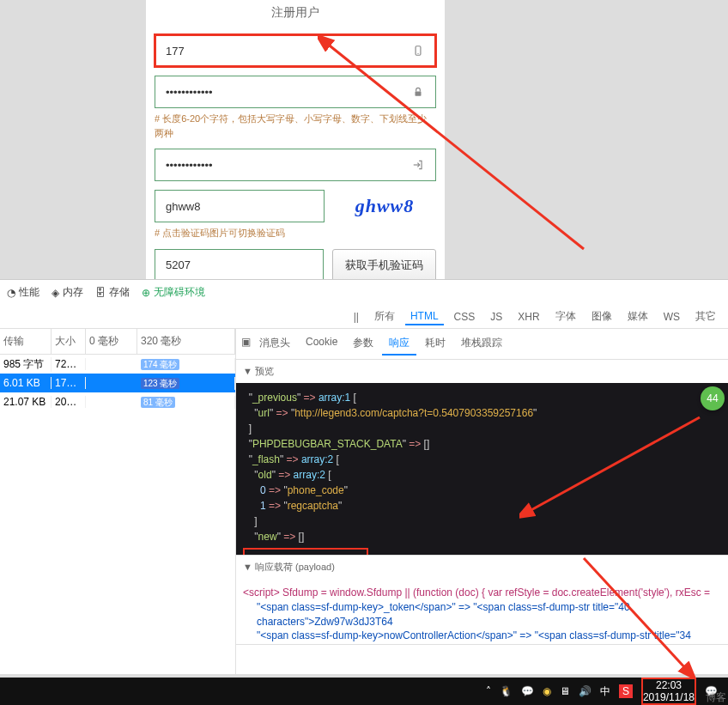  Describe the element at coordinates (706, 316) in the screenshot. I see `filter-other: 其它` at that location.